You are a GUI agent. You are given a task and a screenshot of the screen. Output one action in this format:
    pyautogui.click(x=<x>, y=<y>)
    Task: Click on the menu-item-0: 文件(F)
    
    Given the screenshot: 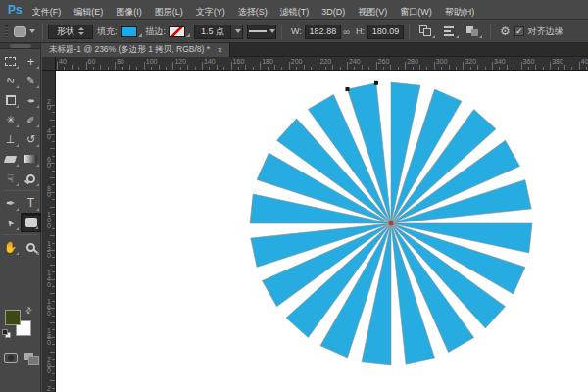 What is the action you would take?
    pyautogui.click(x=47, y=12)
    